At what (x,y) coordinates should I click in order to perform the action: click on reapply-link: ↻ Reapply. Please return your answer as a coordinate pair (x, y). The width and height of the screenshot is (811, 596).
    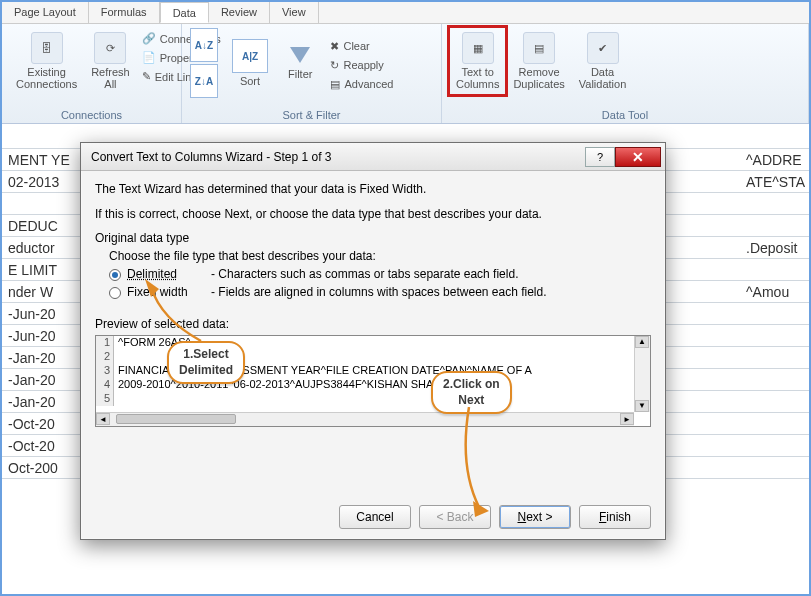
    Looking at the image, I should click on (362, 66).